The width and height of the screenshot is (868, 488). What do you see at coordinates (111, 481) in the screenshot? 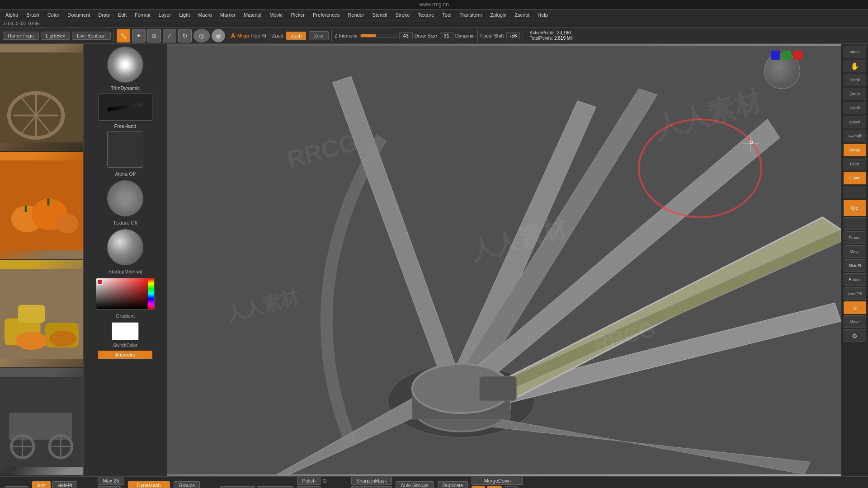
I see `max-button: Max 25` at bounding box center [111, 481].